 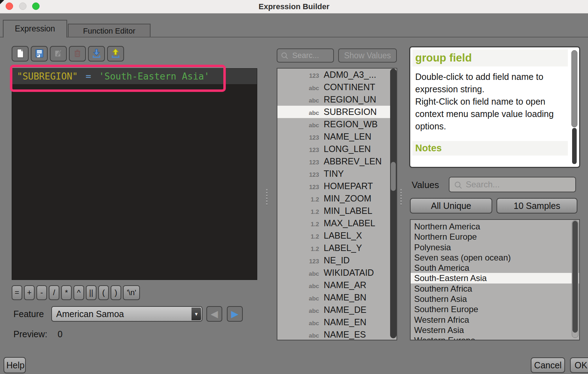 I want to click on field-list-item: abcNAME_DE, so click(x=337, y=310).